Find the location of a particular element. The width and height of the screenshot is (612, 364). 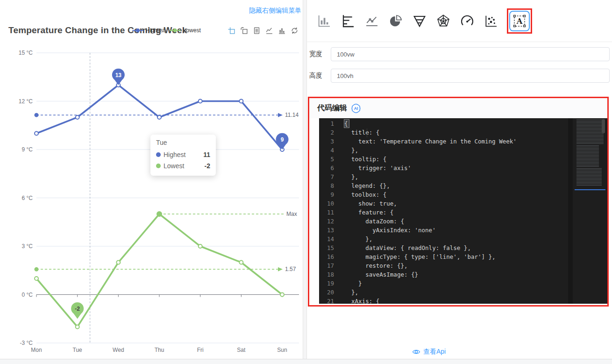

toolbox-zoom-restore-icon is located at coordinates (244, 31).